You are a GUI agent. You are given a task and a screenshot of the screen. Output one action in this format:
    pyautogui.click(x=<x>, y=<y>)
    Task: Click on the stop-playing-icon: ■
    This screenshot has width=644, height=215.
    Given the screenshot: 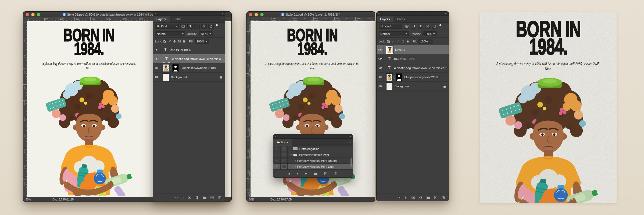 What is the action you would take?
    pyautogui.click(x=289, y=174)
    